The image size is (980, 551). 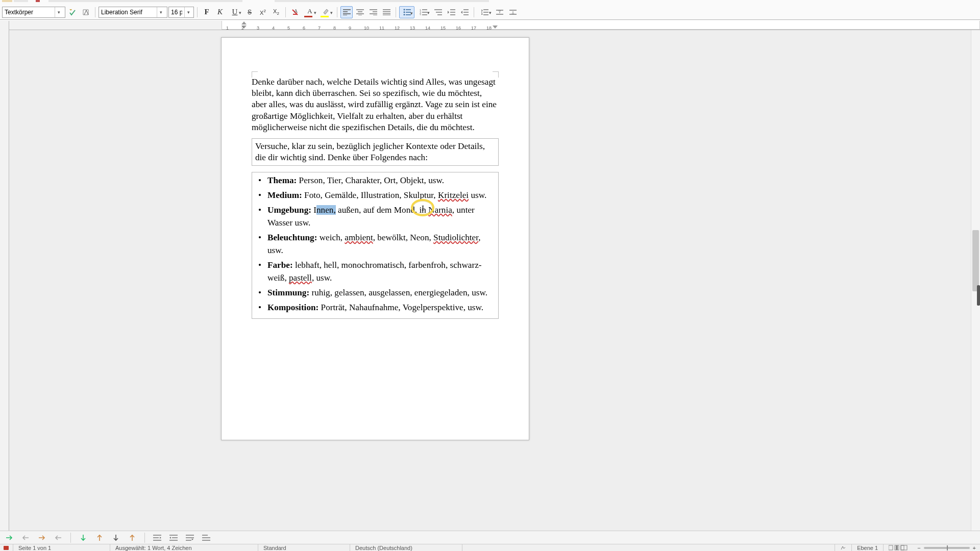 What do you see at coordinates (42, 538) in the screenshot?
I see `arrow-right-alt-icon` at bounding box center [42, 538].